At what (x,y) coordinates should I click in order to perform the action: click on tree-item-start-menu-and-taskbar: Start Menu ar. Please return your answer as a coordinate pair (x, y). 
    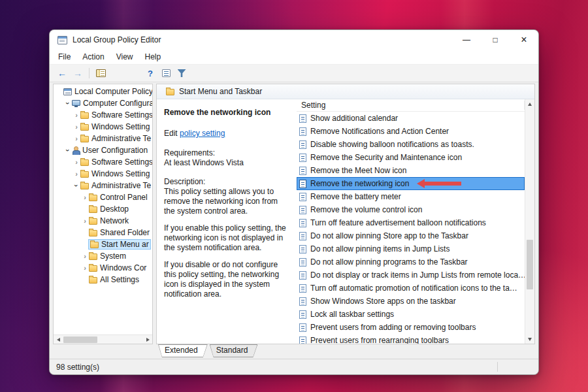
    Looking at the image, I should click on (103, 244).